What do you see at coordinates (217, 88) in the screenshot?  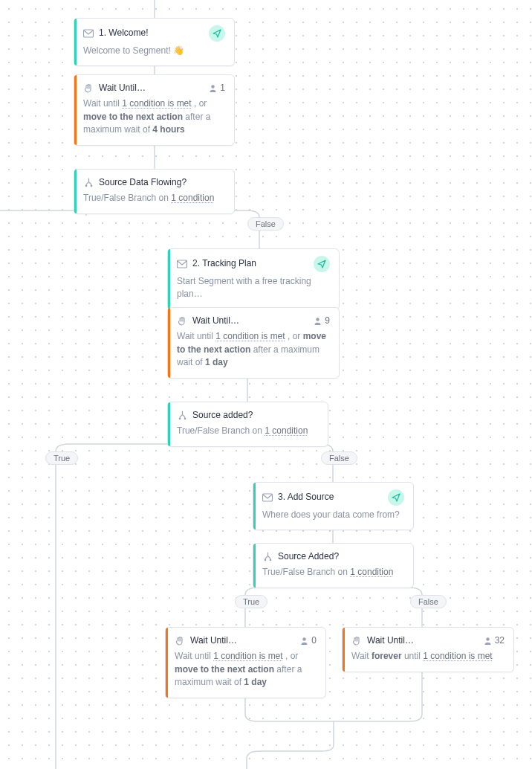 I see `person-count: 1` at bounding box center [217, 88].